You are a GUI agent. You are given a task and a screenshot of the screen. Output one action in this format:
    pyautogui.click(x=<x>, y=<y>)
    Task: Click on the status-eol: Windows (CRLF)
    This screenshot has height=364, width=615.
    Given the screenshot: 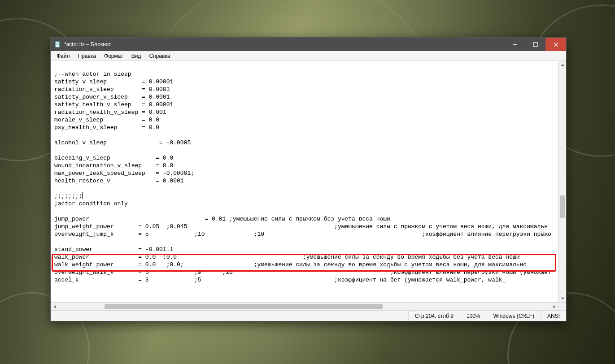 What is the action you would take?
    pyautogui.click(x=514, y=316)
    